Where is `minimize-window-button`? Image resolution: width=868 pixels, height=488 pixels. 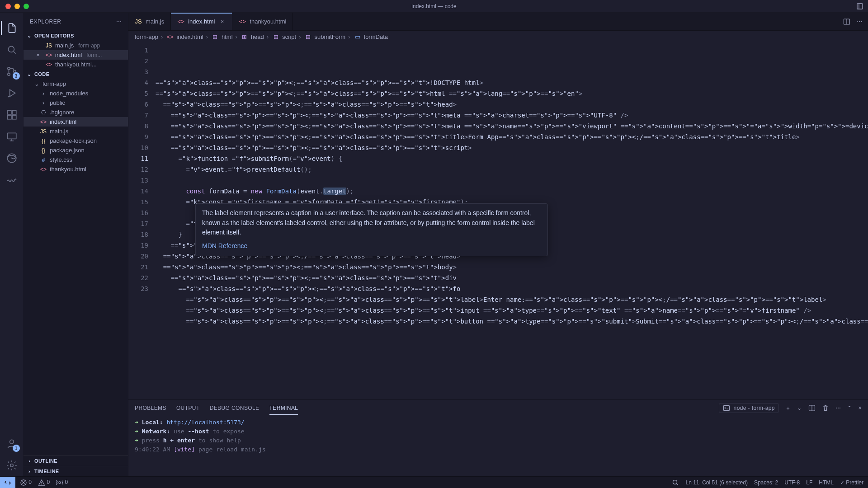
minimize-window-button is located at coordinates (17, 6).